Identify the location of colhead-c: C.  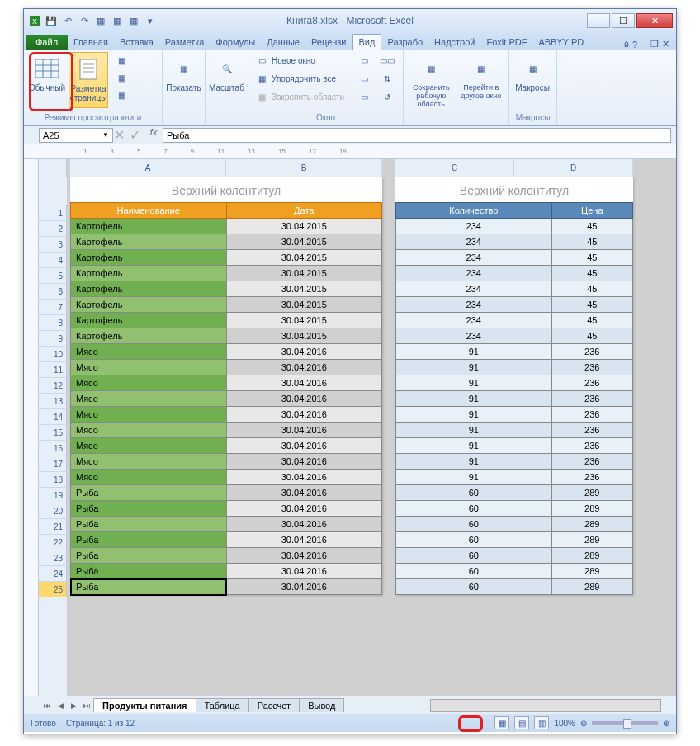
(455, 168).